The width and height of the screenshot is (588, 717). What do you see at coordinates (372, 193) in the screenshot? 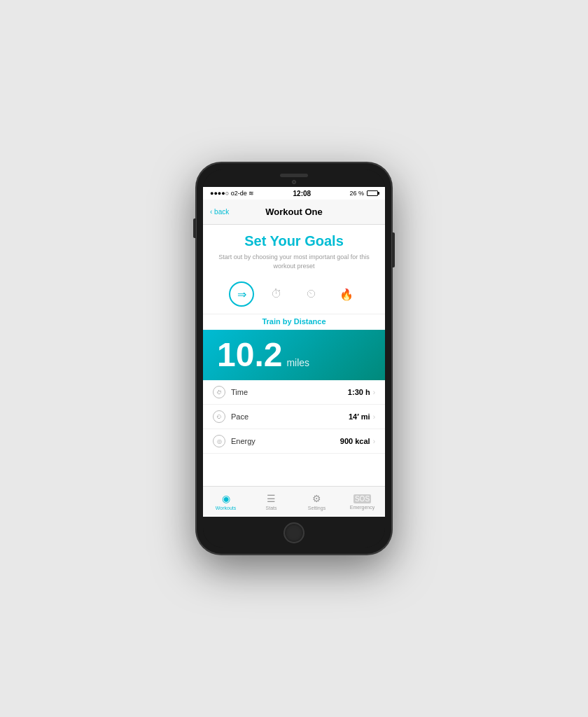
I see `battery-icon` at bounding box center [372, 193].